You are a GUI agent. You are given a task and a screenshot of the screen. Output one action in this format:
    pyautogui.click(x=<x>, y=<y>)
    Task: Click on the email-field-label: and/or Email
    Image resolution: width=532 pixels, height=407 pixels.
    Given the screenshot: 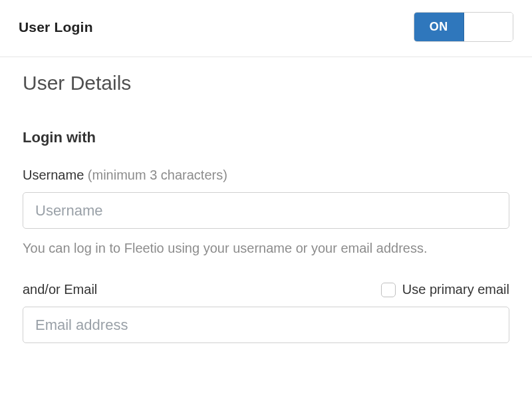 What is the action you would take?
    pyautogui.click(x=60, y=290)
    